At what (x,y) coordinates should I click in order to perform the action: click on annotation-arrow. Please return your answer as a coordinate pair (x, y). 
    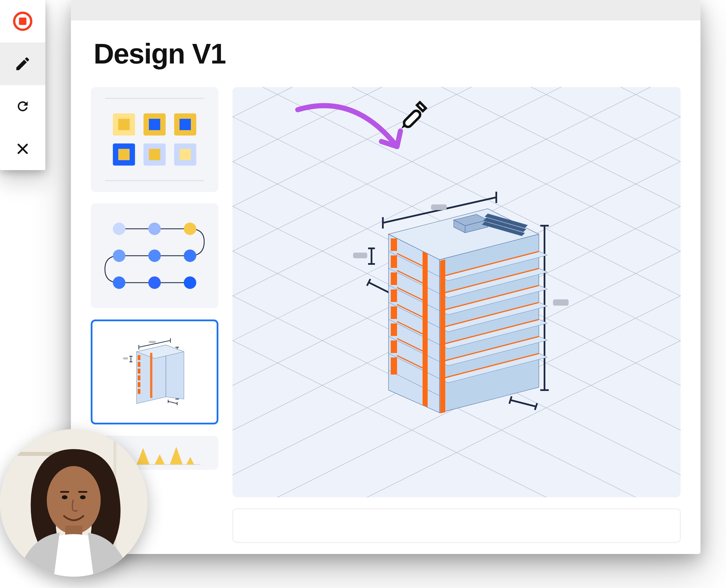
    Looking at the image, I should click on (350, 130).